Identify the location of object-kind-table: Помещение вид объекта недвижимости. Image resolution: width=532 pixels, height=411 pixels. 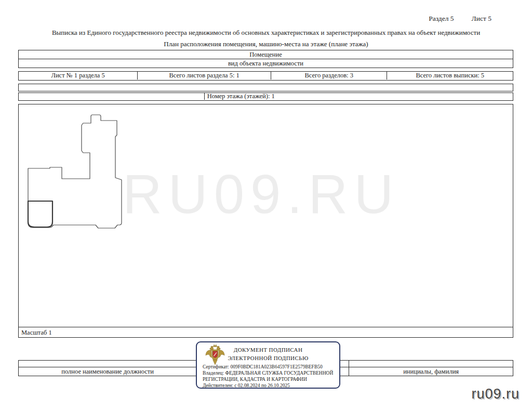
(266, 59).